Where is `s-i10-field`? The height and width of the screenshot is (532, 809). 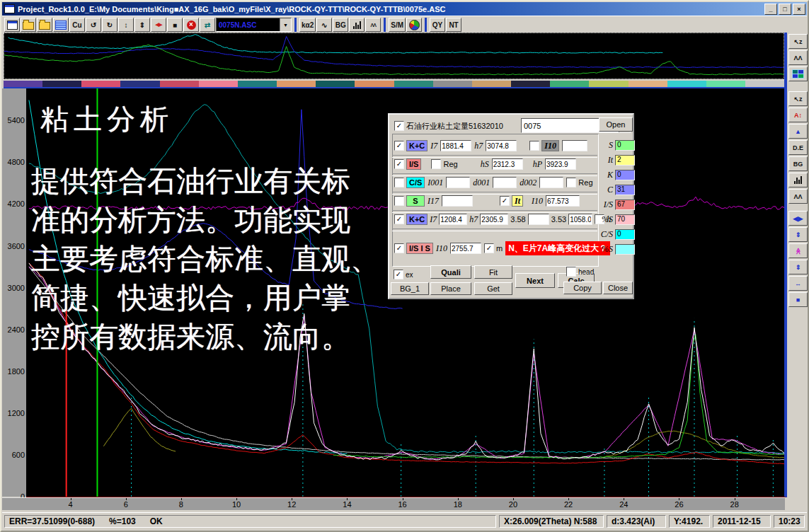
s-i10-field is located at coordinates (563, 201).